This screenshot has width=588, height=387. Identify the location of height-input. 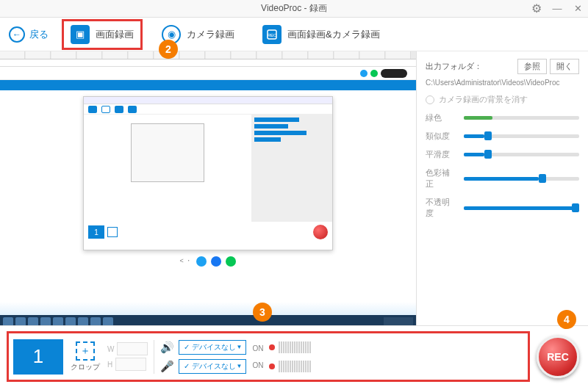
(131, 364).